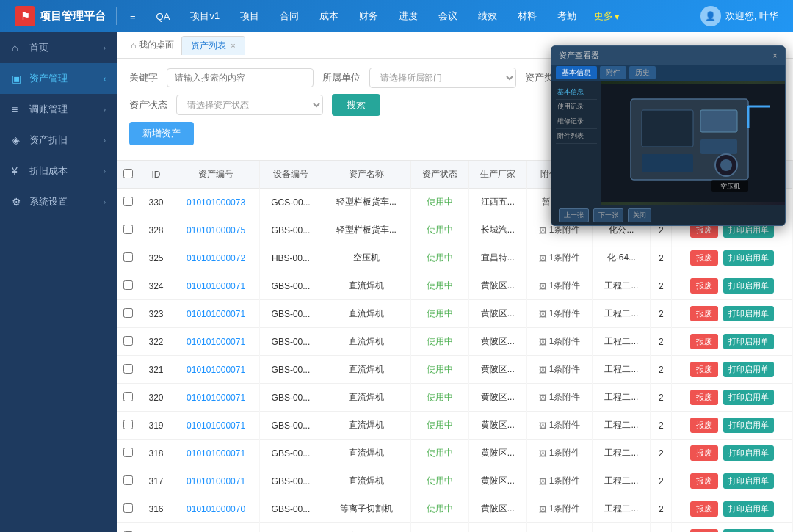 This screenshot has height=532, width=793. Describe the element at coordinates (233, 45) in the screenshot. I see `close-icon: ×` at that location.